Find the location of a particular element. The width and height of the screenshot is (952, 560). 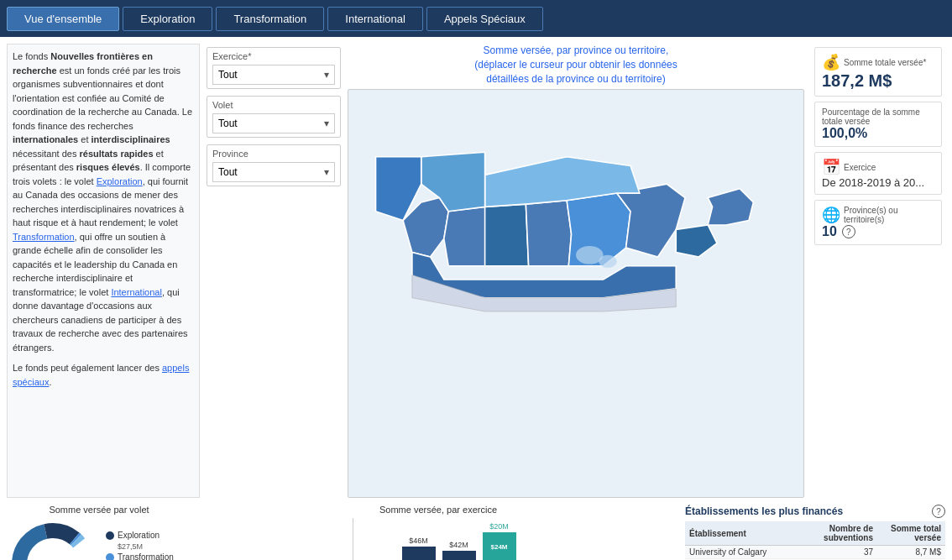

bar-chart-area: $19M $46M $42M $20M $24M is located at coordinates (438, 539).